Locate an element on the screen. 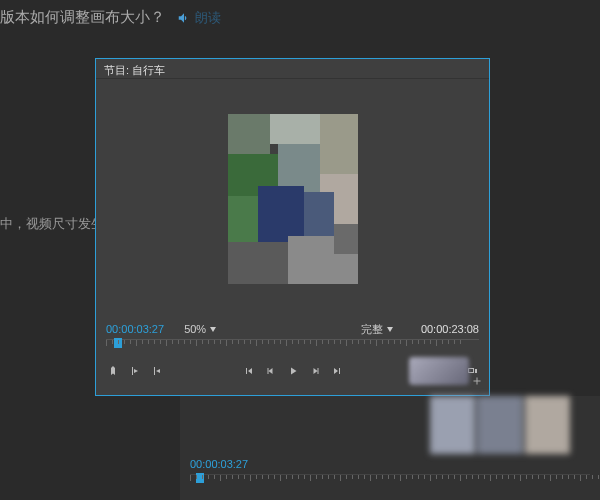 The width and height of the screenshot is (600, 500). page-title: 版本如何调整画布大小？ is located at coordinates (82, 18).